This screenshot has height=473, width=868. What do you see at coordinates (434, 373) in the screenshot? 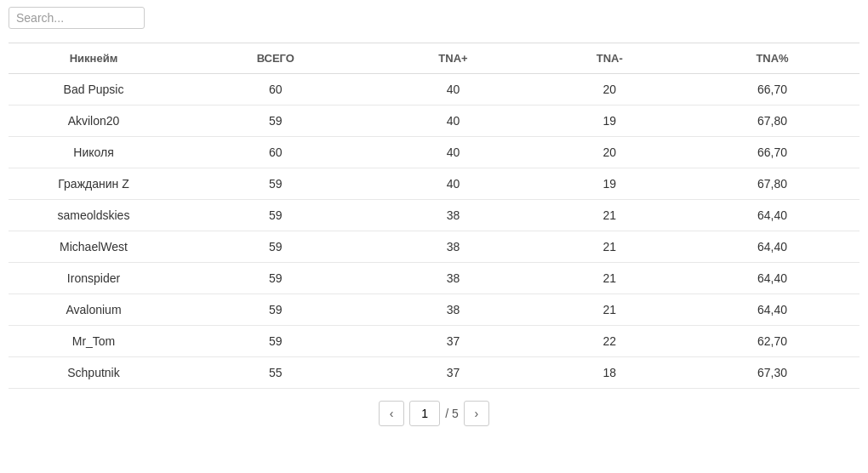
I see `table-row: Schputnik55371867,30` at bounding box center [434, 373].